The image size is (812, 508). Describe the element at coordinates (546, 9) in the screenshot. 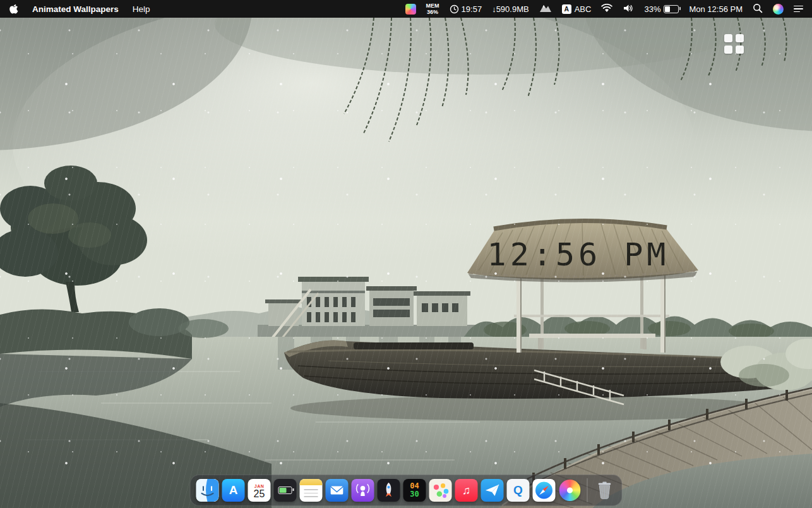

I see `mountain-status-icon` at that location.